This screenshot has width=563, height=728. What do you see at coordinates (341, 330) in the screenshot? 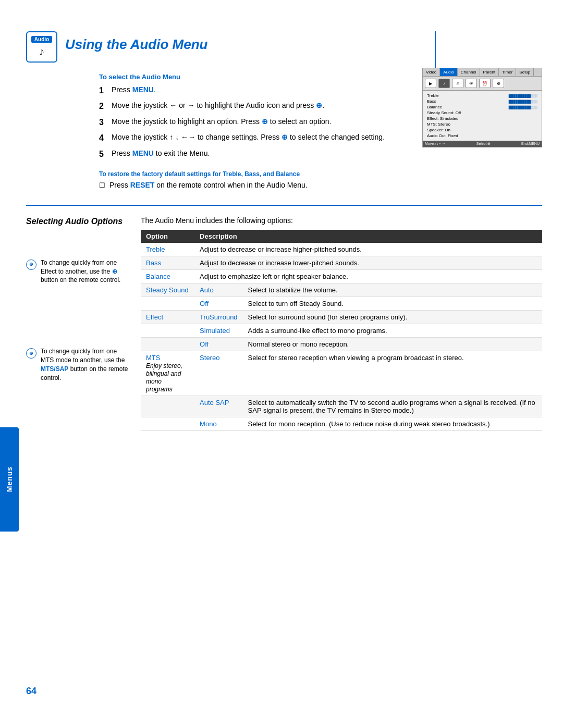
I see `table-row: Simulated Adds a surround-like effect to…` at bounding box center [341, 330].